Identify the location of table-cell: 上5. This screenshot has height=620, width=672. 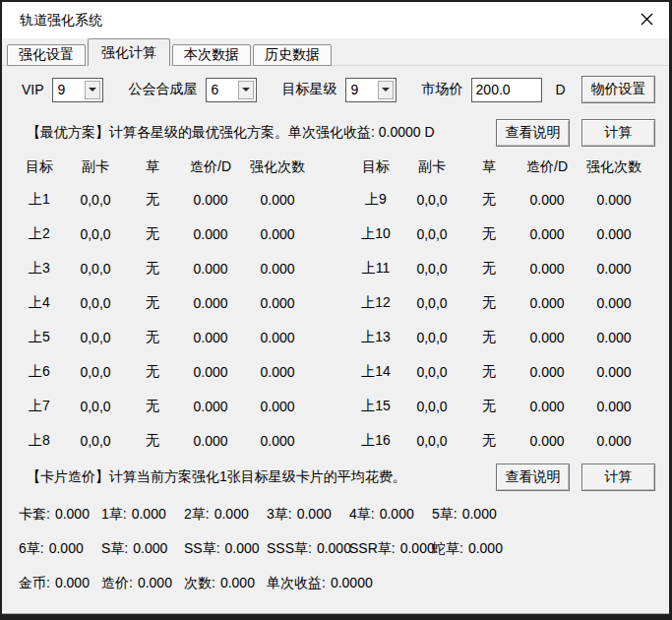
(39, 338).